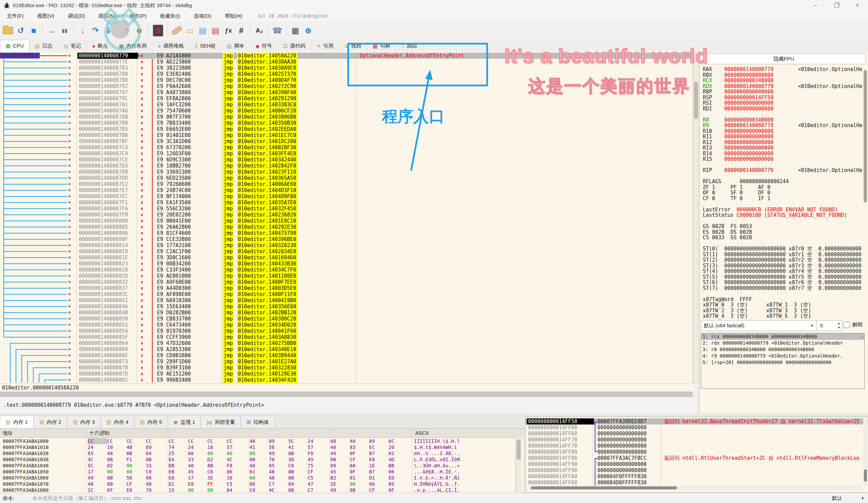  What do you see at coordinates (298, 466) in the screenshot?
I see `memory-byte: C0` at bounding box center [298, 466].